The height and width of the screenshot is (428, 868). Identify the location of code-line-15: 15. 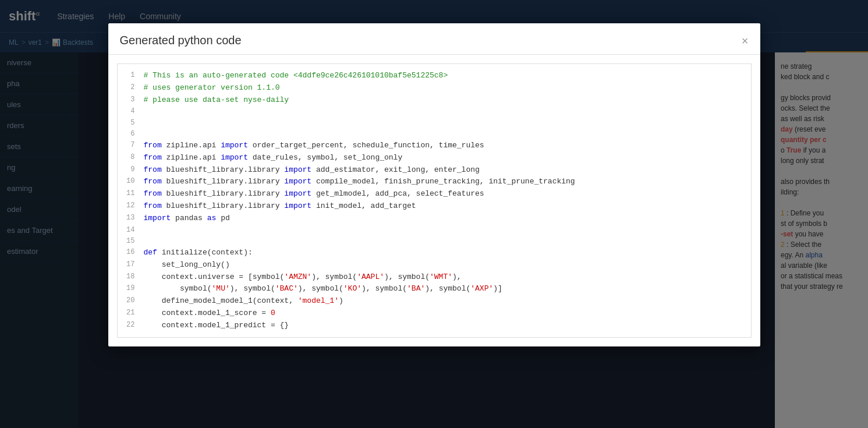
(434, 241).